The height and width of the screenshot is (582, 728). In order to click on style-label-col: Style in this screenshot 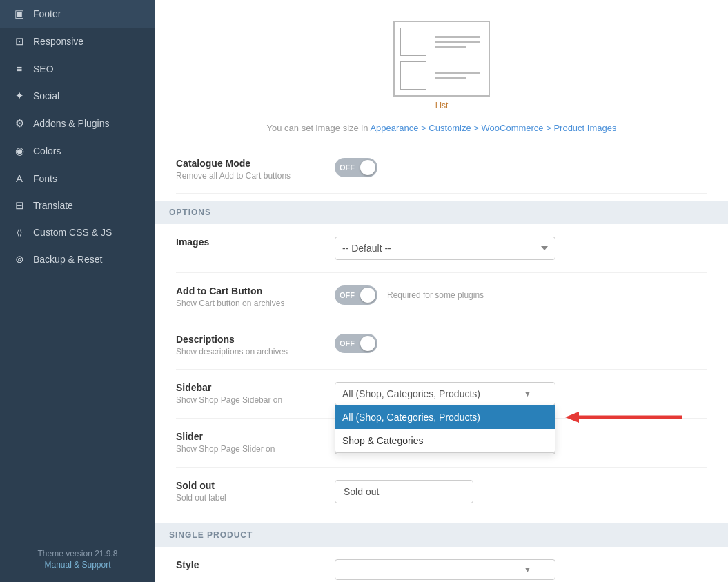, I will do `click(255, 565)`.